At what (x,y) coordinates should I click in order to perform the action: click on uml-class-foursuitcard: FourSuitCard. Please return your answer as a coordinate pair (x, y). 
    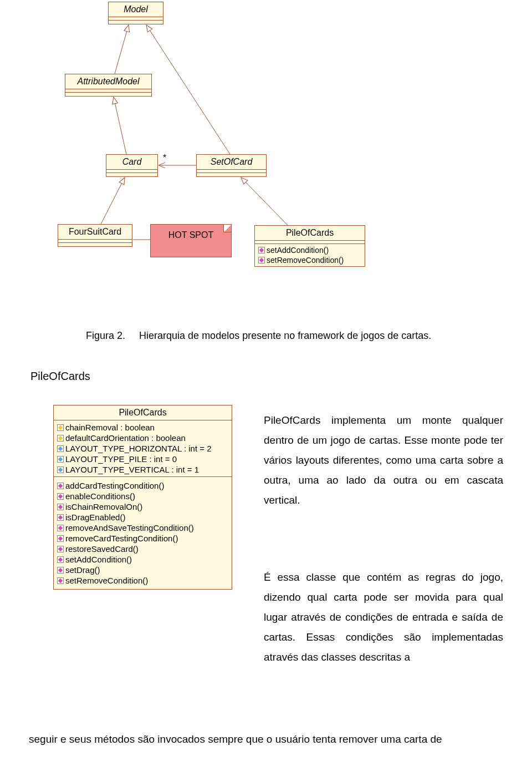
    Looking at the image, I should click on (95, 235).